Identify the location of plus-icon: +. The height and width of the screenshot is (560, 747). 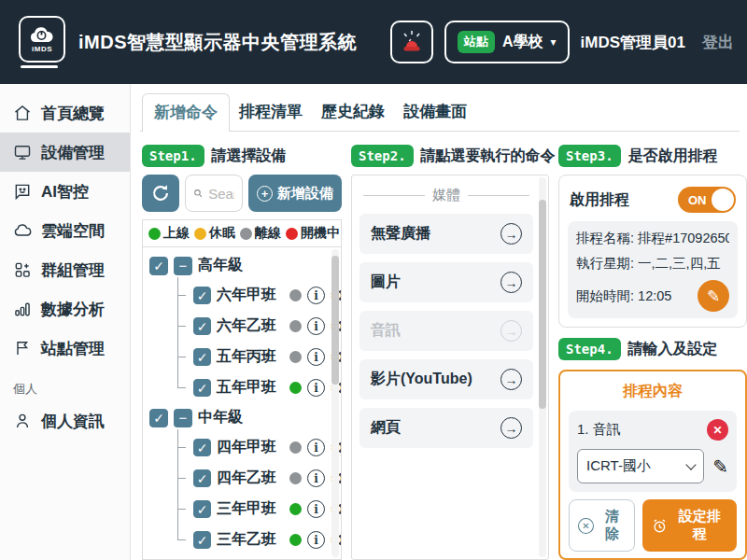
(265, 194).